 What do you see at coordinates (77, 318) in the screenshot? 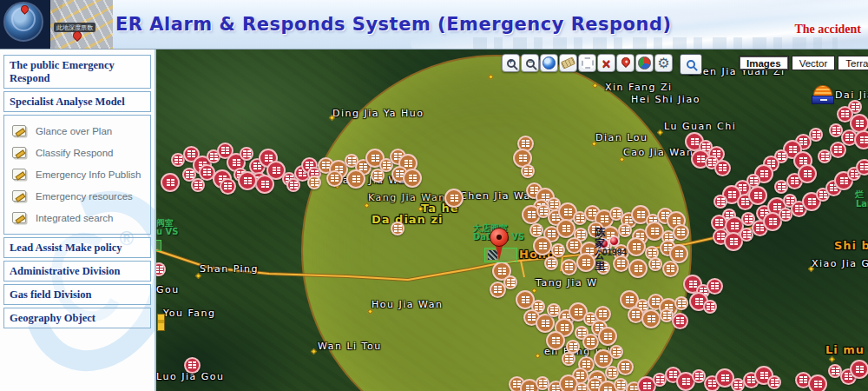
I see `sidebar-header-geography-object: Geography Object` at bounding box center [77, 318].